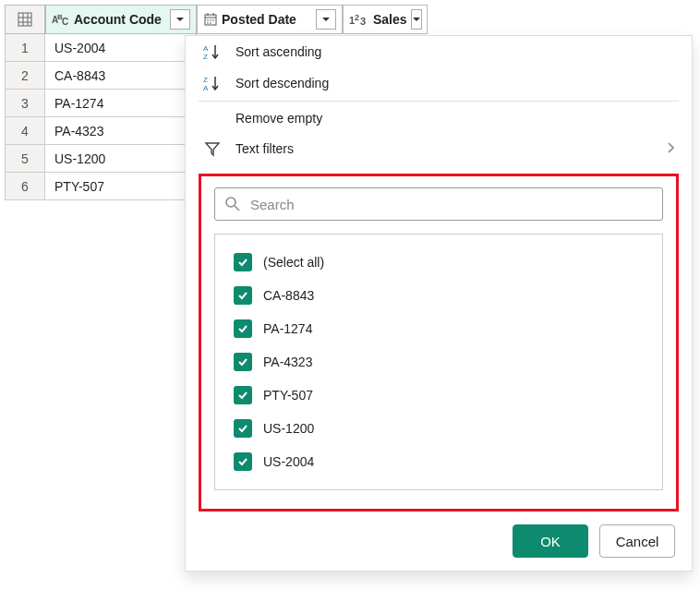 The image size is (700, 614). I want to click on number-type-icon: 123, so click(359, 19).